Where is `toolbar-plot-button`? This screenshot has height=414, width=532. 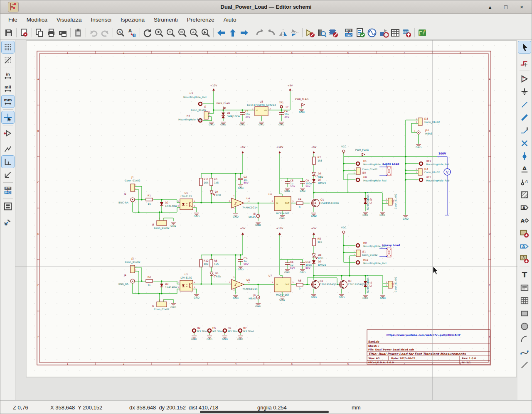
toolbar-plot-button is located at coordinates (63, 33).